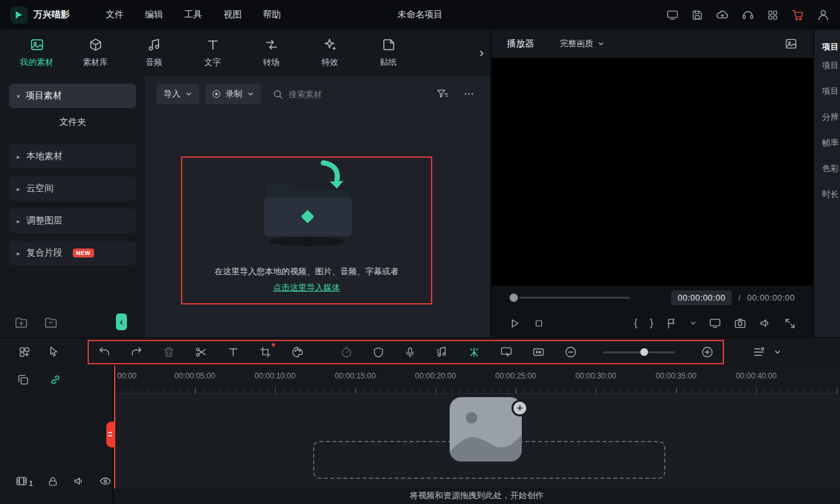 Image resolution: width=840 pixels, height=504 pixels. Describe the element at coordinates (827, 194) in the screenshot. I see `property-item: 时长` at that location.